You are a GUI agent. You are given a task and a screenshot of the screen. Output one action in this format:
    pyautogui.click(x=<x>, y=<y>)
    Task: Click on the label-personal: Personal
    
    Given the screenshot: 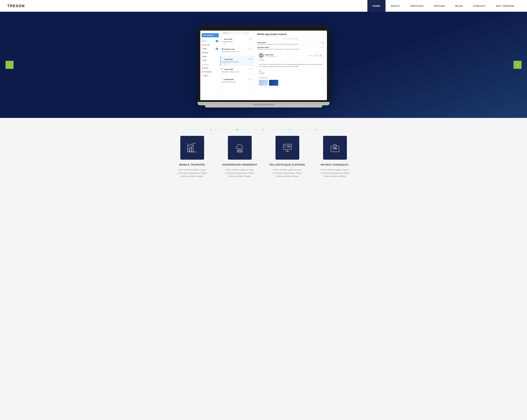 What is the action you would take?
    pyautogui.click(x=210, y=72)
    